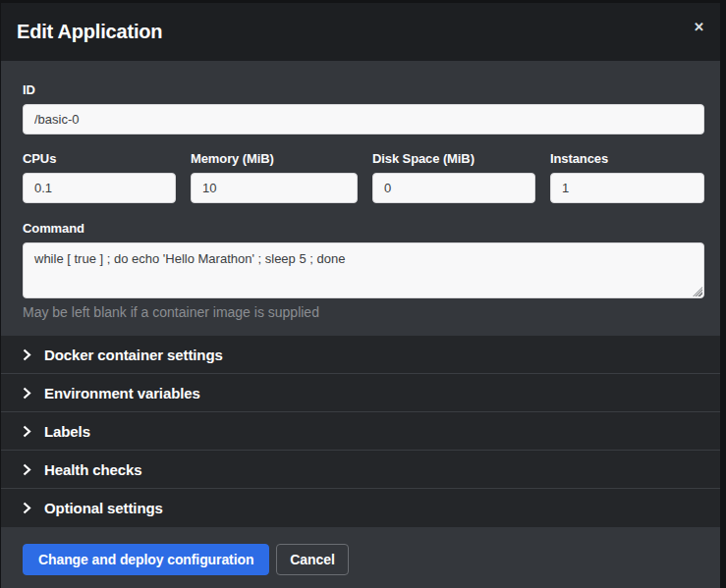  I want to click on section-optional-settings: Optional settings, so click(361, 508).